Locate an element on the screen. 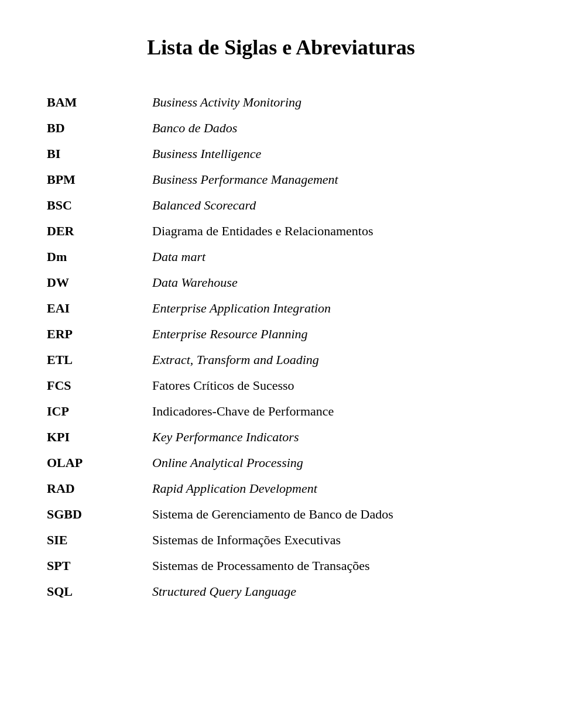  acronym-definition: Business Intelligence is located at coordinates (334, 154).